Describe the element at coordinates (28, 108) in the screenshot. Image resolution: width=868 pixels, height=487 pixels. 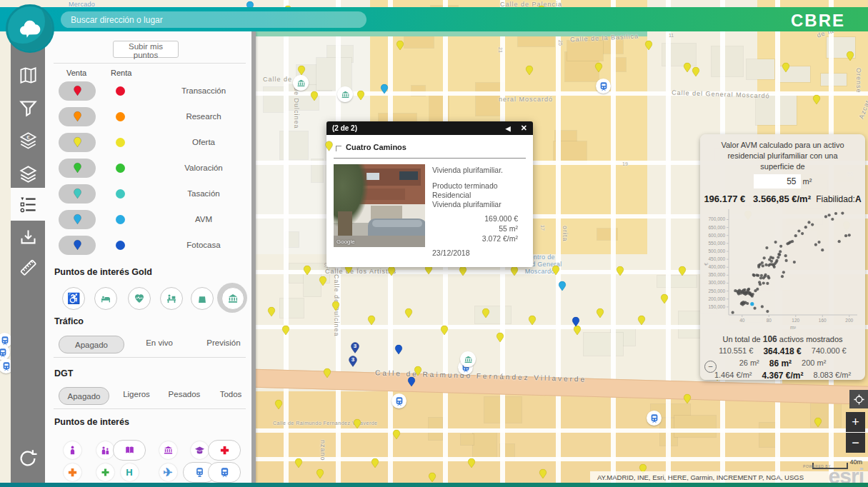
I see `sidebar-item-filter` at that location.